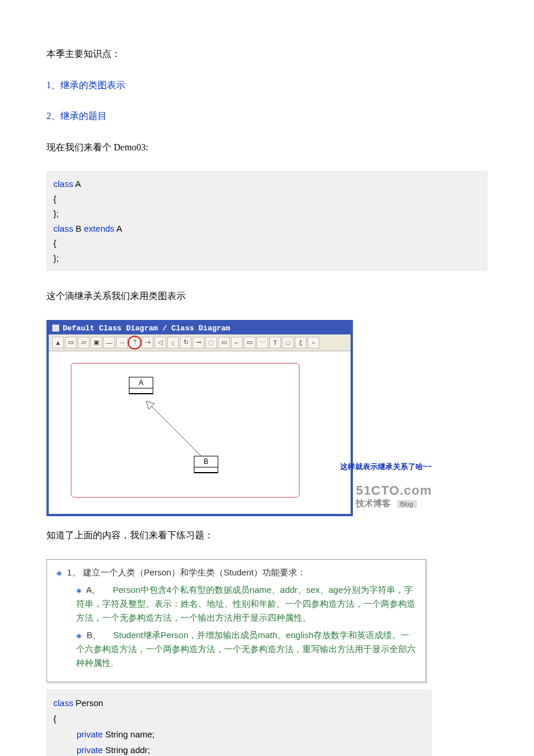 Image resolution: width=534 pixels, height=756 pixels. Describe the element at coordinates (246, 604) in the screenshot. I see `exercise-item-a: ◈ A、 Person中包含4个私有型的数据成员name、addr、sex、ag…` at that location.